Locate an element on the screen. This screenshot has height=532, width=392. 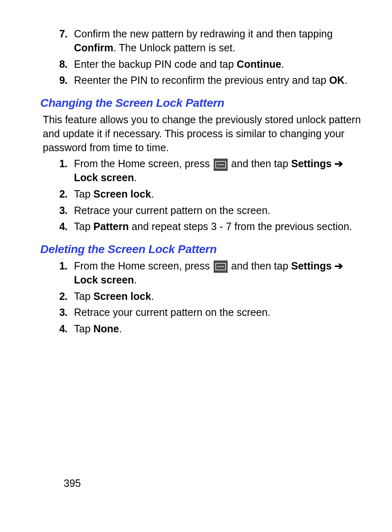
text-run: and repeat steps 3 - 7 from the previous… is located at coordinates (240, 226).